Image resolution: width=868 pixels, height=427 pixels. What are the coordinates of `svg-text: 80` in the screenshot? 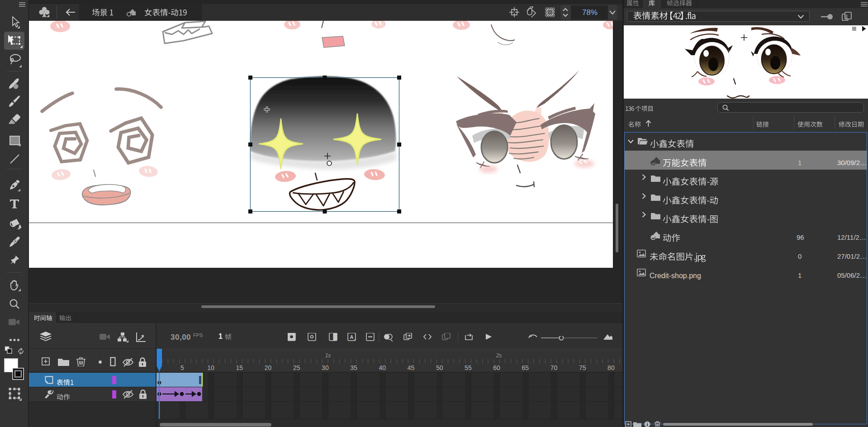 It's located at (611, 368).